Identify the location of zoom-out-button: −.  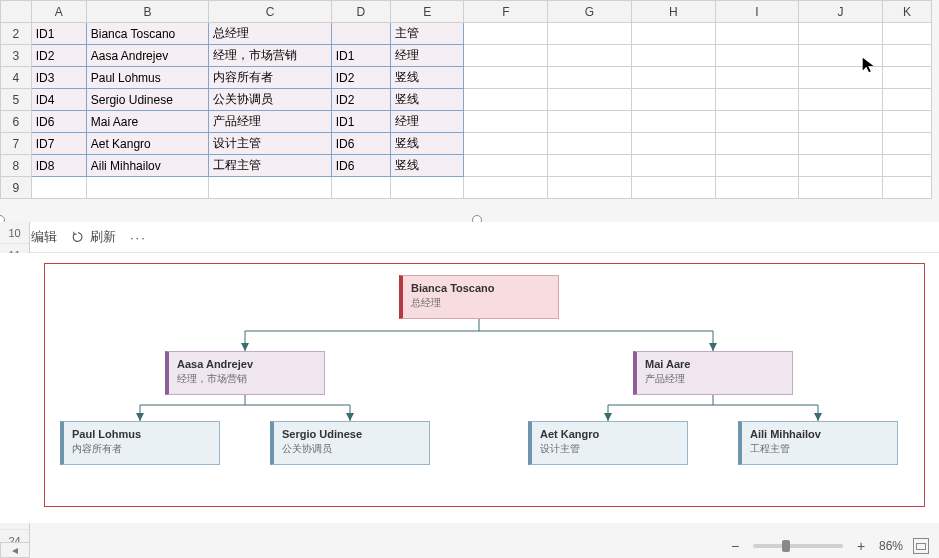
(735, 546).